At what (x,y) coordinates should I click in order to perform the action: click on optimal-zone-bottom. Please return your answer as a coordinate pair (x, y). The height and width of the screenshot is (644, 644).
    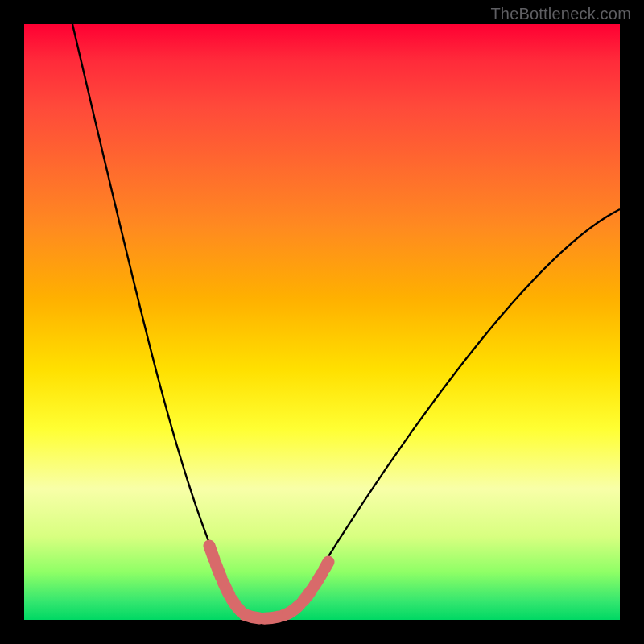
    Looking at the image, I should click on (267, 616).